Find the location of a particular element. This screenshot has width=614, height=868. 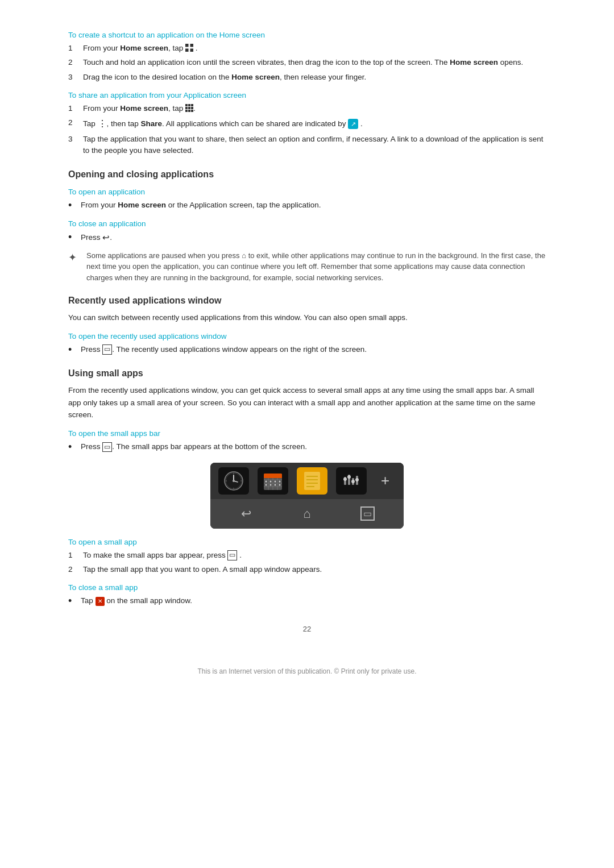

tip-icon: ✦ is located at coordinates (74, 267).